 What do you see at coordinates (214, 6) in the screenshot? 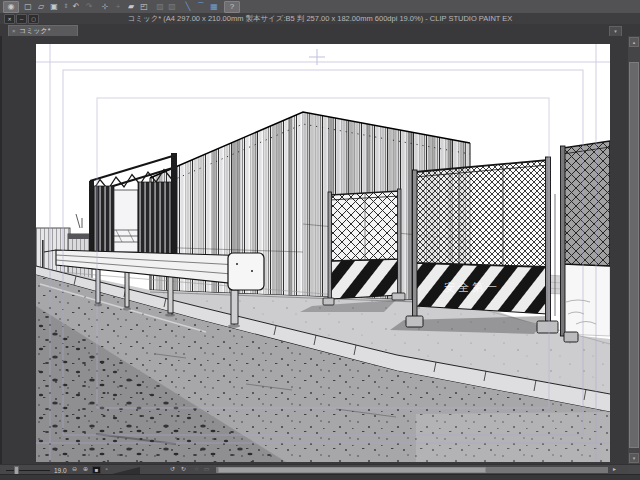
I see `snap-grid-icon: ▦` at bounding box center [214, 6].